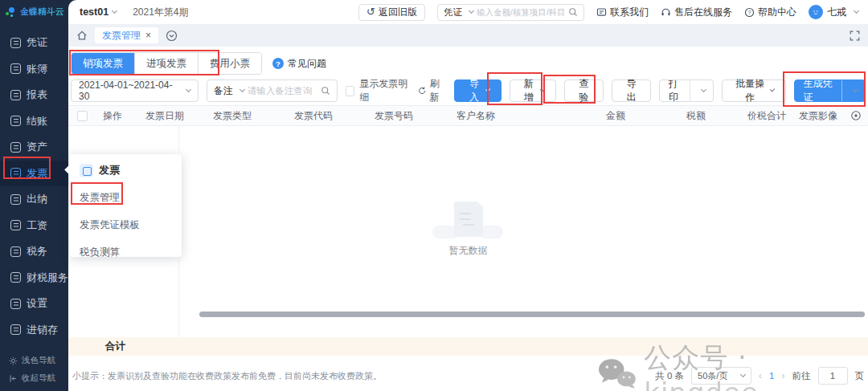 The image size is (868, 391). What do you see at coordinates (392, 13) in the screenshot?
I see `back-to-old-version-button: 返回旧版` at bounding box center [392, 13].